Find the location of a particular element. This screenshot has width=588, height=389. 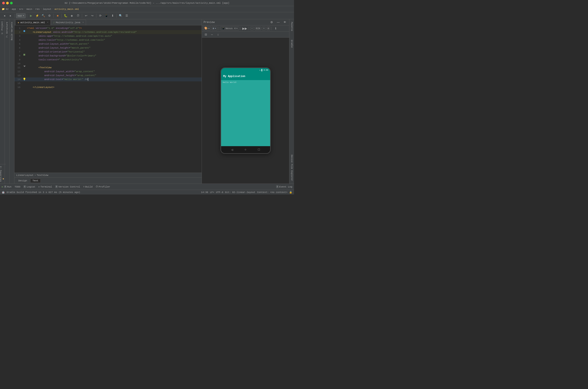

tree-icon: ⊞ is located at coordinates (213, 28).